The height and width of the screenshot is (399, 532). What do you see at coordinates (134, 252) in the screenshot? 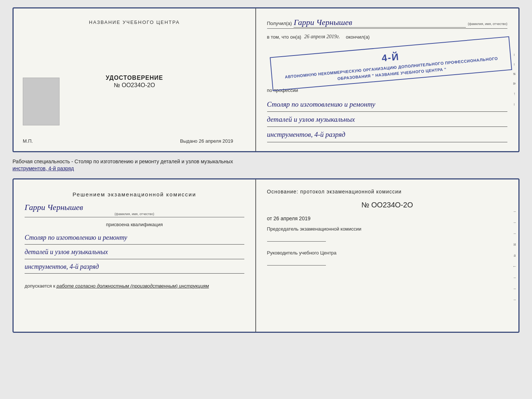
I see `bottom-profession-line2: деталей и узлов музыкальных` at bounding box center [134, 252].